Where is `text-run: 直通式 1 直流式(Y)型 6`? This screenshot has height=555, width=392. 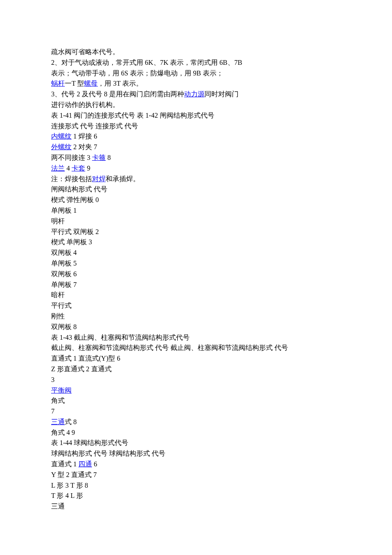 text-run: 直通式 1 直流式(Y)型 6 is located at coordinates (86, 358).